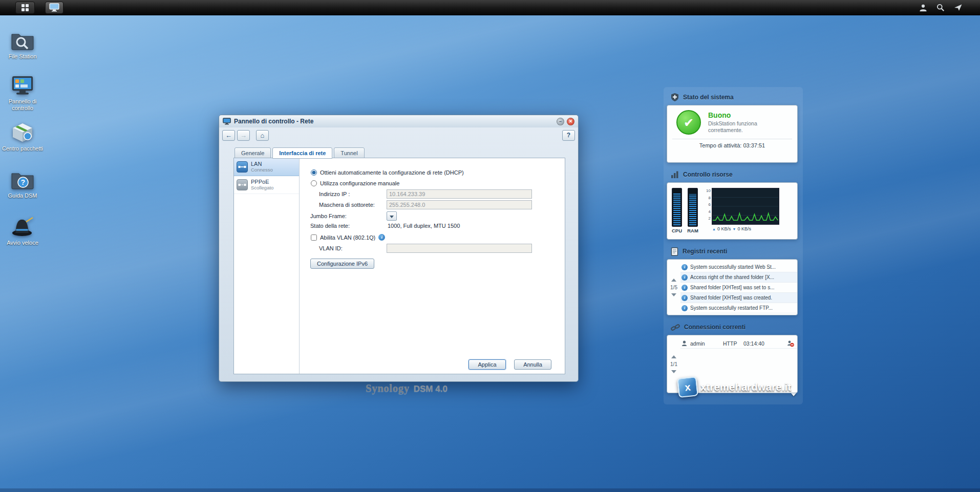 The width and height of the screenshot is (980, 492). I want to click on search-icon, so click(941, 8).